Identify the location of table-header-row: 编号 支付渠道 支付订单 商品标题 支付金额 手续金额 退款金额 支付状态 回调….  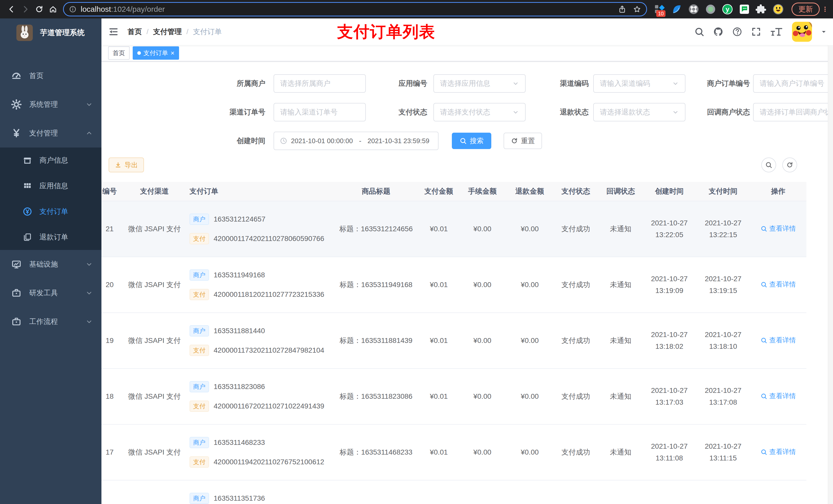
(454, 191).